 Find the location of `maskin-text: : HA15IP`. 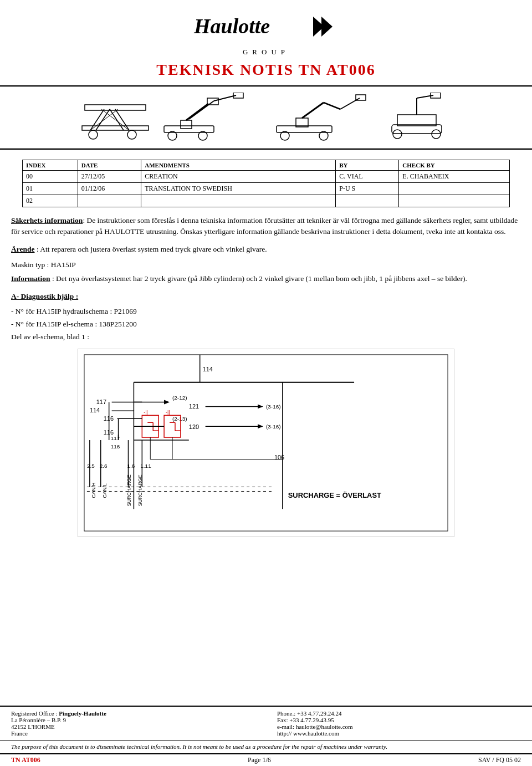

maskin-text: : HA15IP is located at coordinates (60, 265).